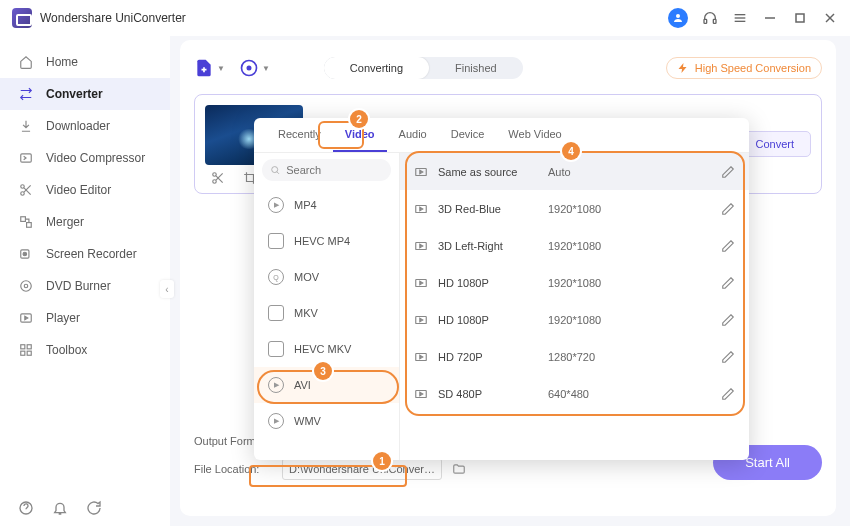 The width and height of the screenshot is (850, 526). Describe the element at coordinates (78, 190) in the screenshot. I see `sidebar-item-label: Video Editor` at that location.